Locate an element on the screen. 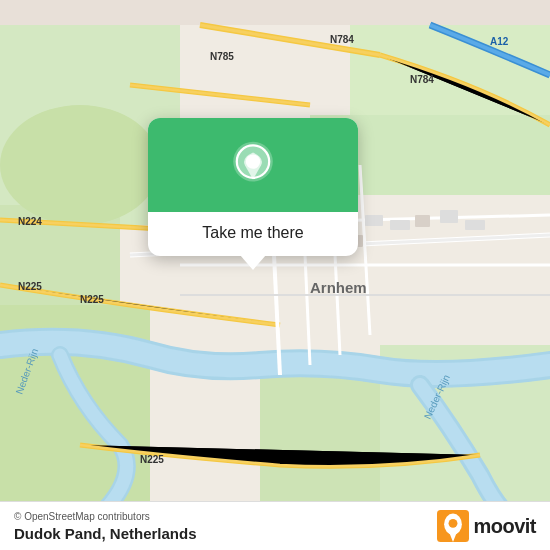 The width and height of the screenshot is (550, 550). svg-text: N785 is located at coordinates (222, 56).